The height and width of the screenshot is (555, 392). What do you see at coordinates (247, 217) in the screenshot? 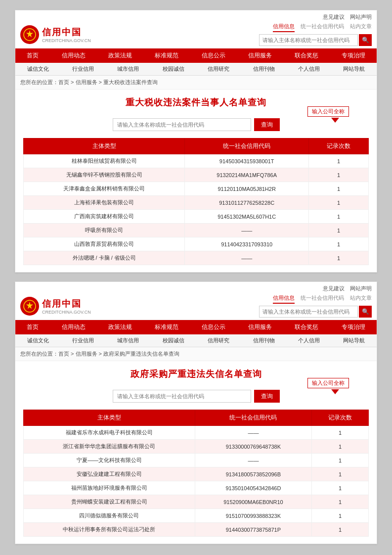
I see `table-cell-code: 91451302MA5L607H1C` at bounding box center [247, 217].